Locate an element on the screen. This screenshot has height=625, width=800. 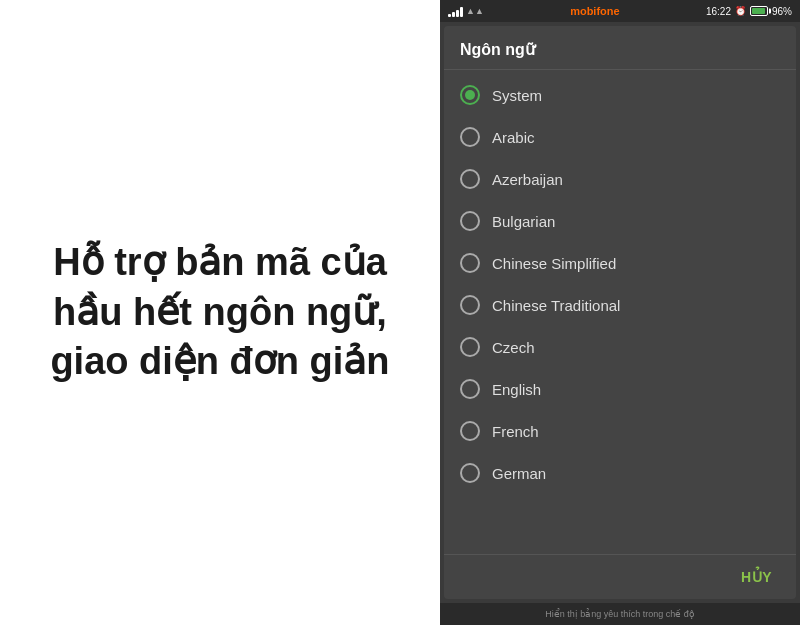
language-item: French is located at coordinates (620, 431).